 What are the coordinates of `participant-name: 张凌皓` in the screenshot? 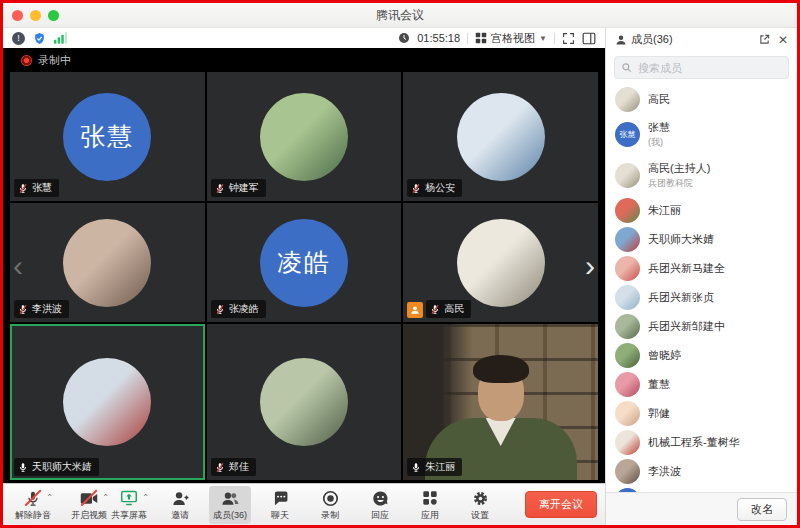 It's located at (244, 309).